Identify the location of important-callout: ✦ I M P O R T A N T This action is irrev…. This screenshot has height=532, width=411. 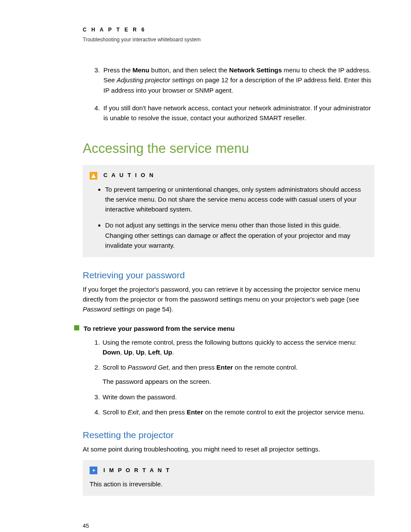
(228, 478).